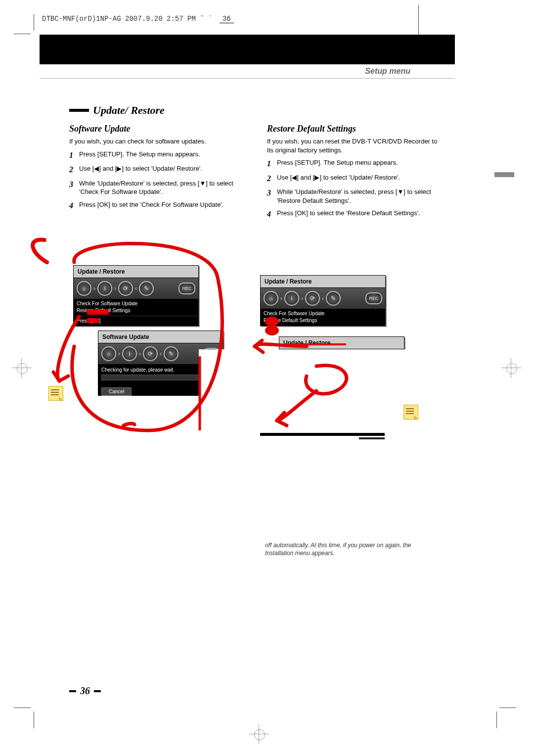  What do you see at coordinates (504, 175) in the screenshot?
I see `side-accent-bar` at bounding box center [504, 175].